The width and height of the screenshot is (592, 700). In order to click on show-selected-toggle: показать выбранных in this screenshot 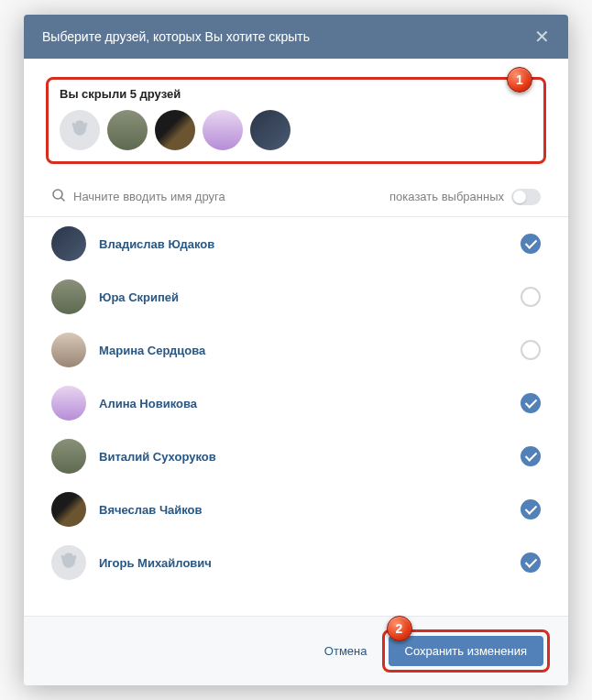, I will do `click(466, 197)`.